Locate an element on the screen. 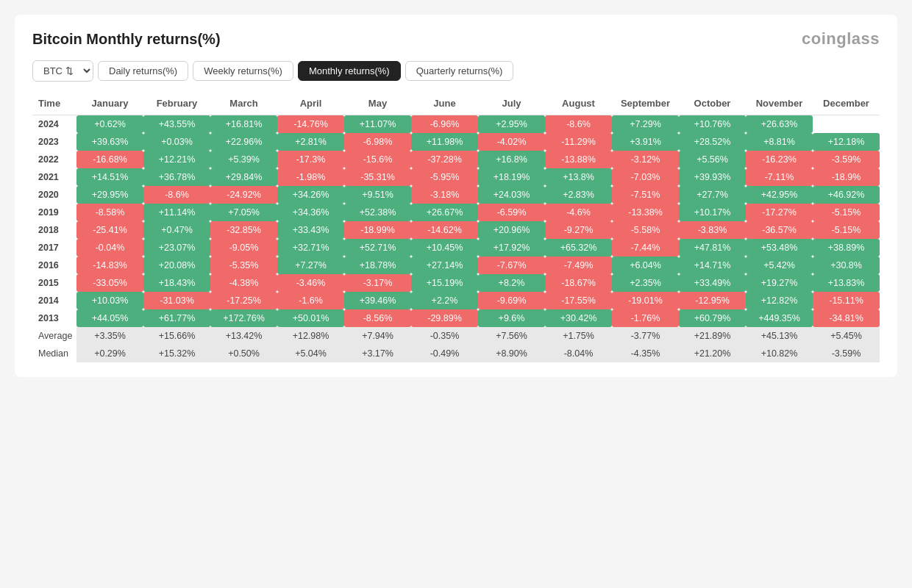 The height and width of the screenshot is (588, 912). value-cell: -8.58% is located at coordinates (110, 212).